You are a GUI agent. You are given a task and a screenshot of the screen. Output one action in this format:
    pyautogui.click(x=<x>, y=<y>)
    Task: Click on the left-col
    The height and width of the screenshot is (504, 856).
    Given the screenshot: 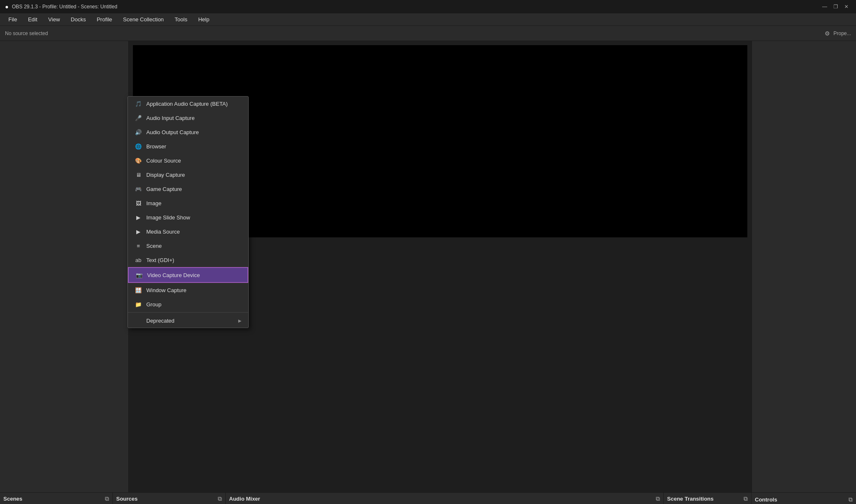 What is the action you would take?
    pyautogui.click(x=64, y=267)
    